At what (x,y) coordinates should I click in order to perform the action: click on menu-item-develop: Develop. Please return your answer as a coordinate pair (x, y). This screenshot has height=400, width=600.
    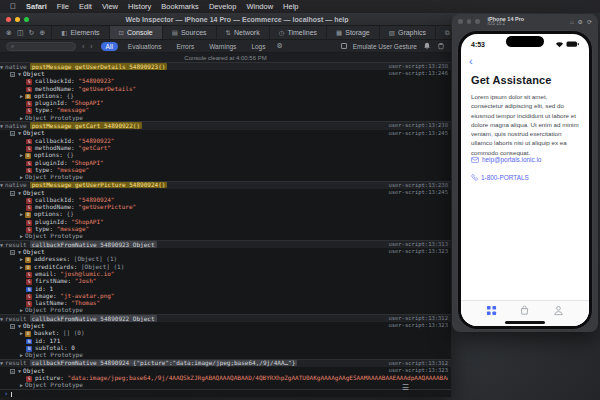
    Looking at the image, I should click on (223, 6).